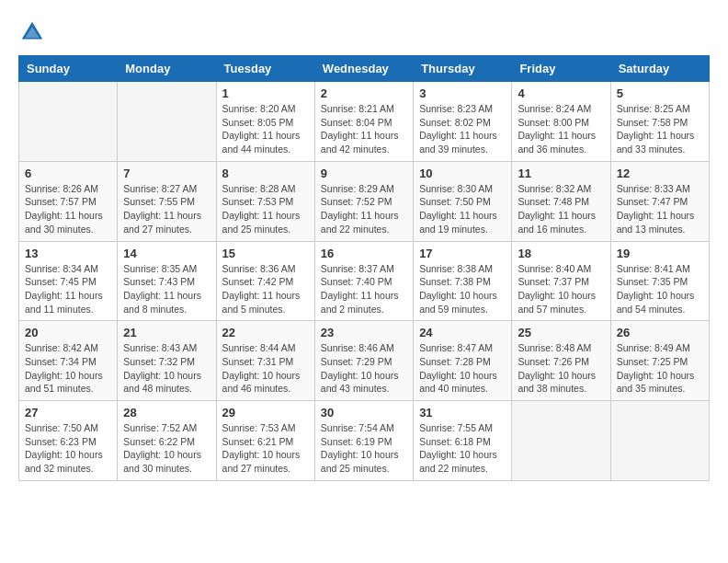  I want to click on day-number: 9, so click(364, 173).